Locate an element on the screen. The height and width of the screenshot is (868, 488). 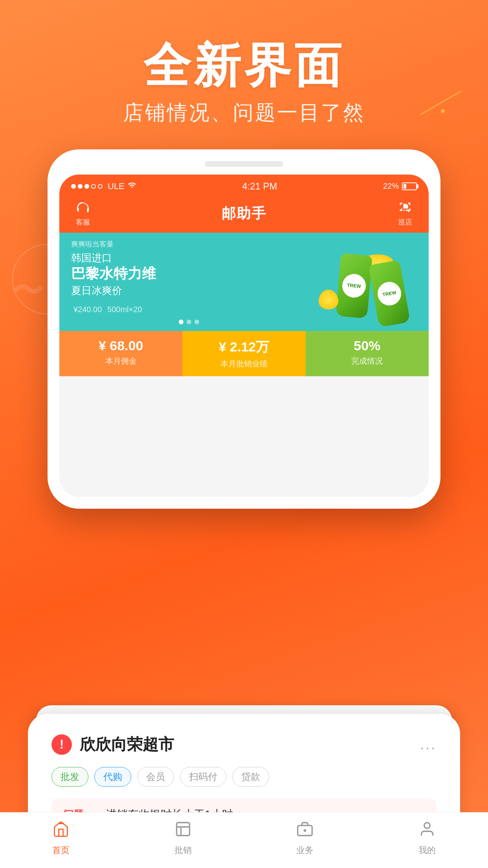
carrier-label: ULE is located at coordinates (116, 186).